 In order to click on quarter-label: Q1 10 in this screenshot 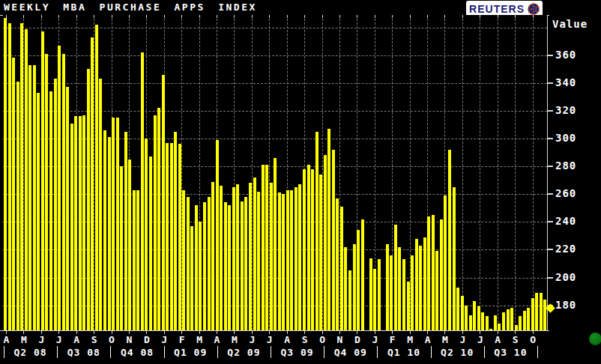, I will do `click(404, 352)`.